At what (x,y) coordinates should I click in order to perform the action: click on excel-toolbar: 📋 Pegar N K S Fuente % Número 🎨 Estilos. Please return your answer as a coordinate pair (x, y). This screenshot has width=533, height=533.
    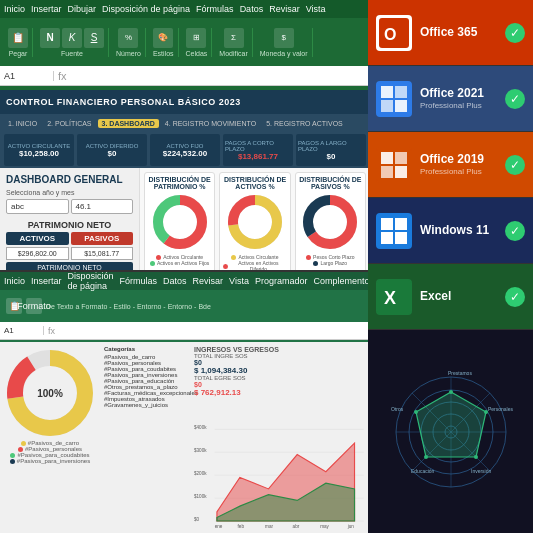
    Looking at the image, I should click on (185, 42).